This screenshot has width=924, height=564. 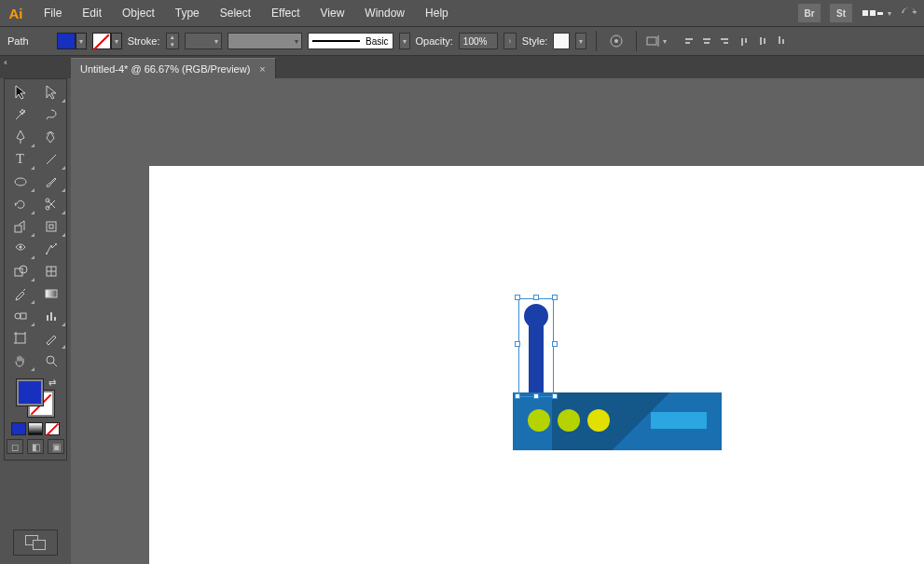 I want to click on recolor-artwork-icon, so click(x=616, y=41).